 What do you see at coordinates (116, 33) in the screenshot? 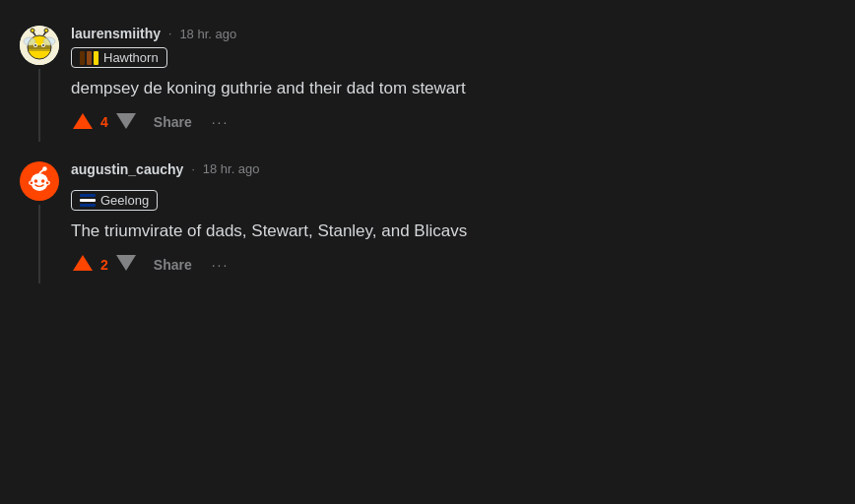
I see `username: laurensmiithy` at bounding box center [116, 33].